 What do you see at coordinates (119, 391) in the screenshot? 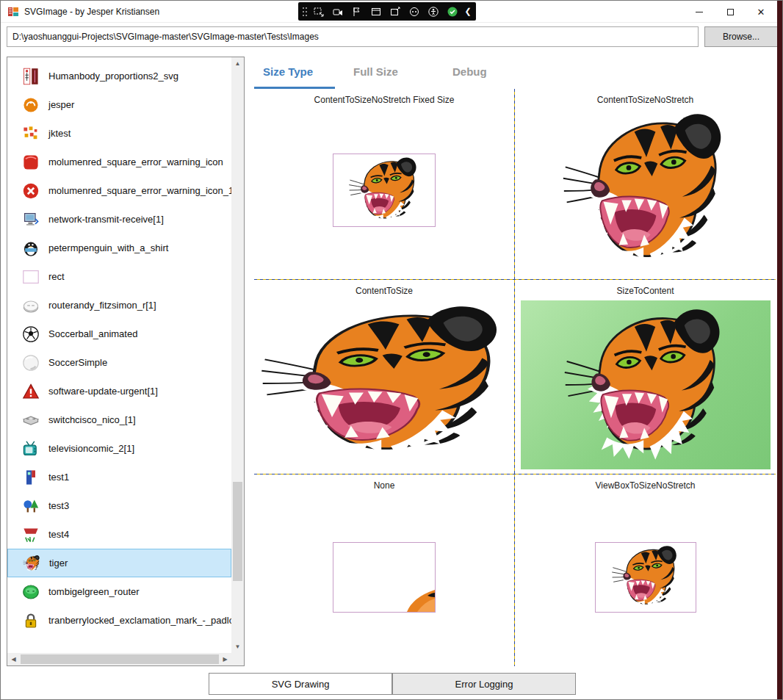
I see `list-item-software-update: software-update-urgent[1]` at bounding box center [119, 391].